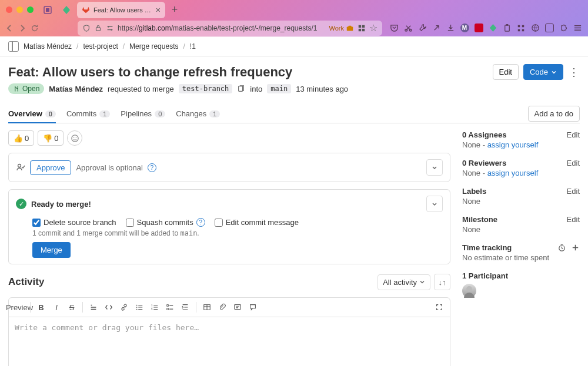 This screenshot has height=366, width=588. I want to click on code-button: Code, so click(543, 72).